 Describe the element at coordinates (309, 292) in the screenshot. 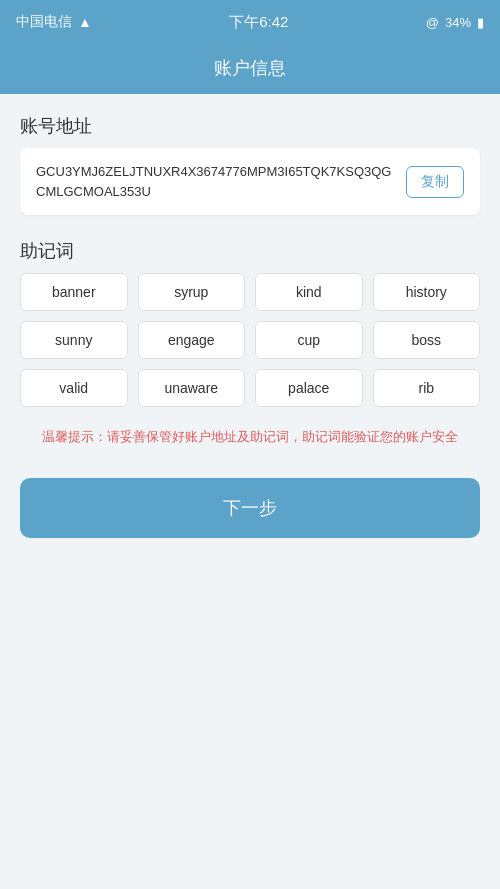

I see `mnemonic-word-3: kind` at that location.